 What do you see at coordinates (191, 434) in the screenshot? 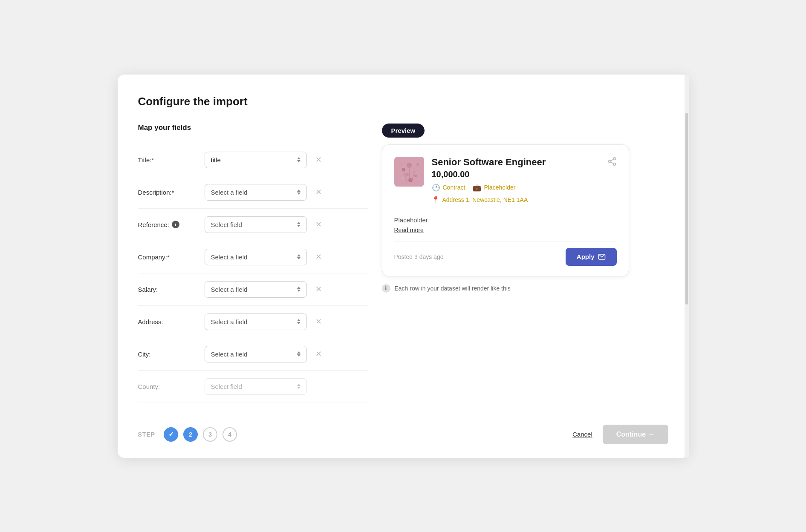
I see `step-2: 2` at bounding box center [191, 434].